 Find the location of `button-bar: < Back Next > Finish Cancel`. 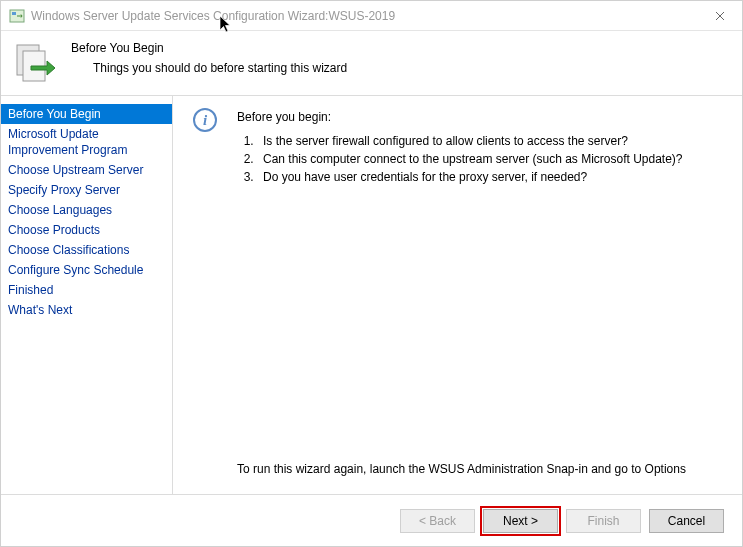

button-bar: < Back Next > Finish Cancel is located at coordinates (372, 520).